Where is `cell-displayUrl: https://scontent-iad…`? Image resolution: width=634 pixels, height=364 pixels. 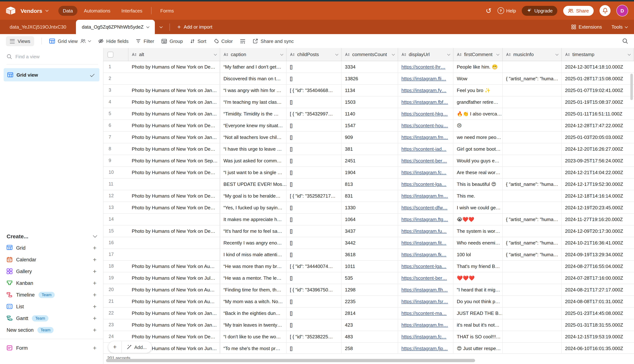
cell-displayUrl: https://scontent-iad… is located at coordinates (426, 149).